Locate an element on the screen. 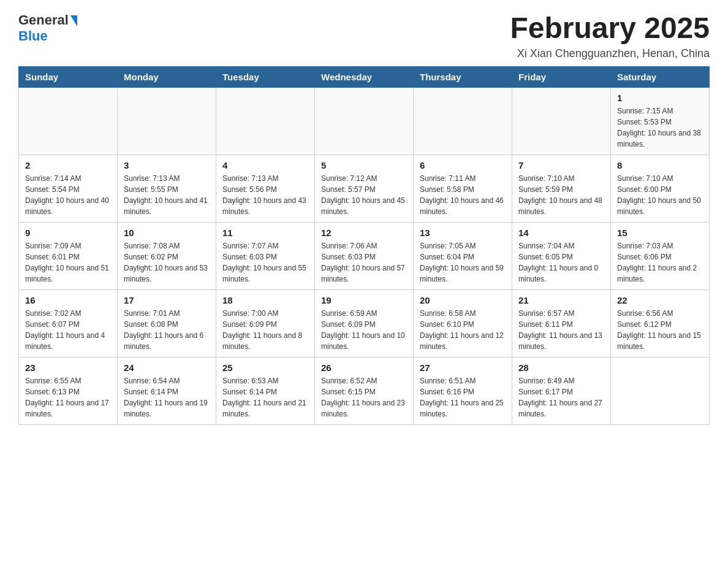  calendar-day-cell: 17Sunrise: 7:01 AM Sunset: 6:08 PM Dayli… is located at coordinates (167, 323).